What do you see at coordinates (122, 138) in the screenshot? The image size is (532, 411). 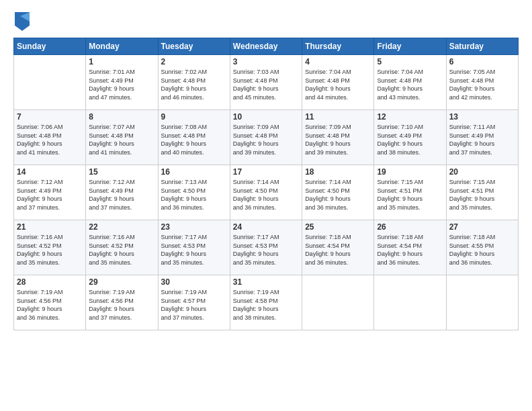 I see `calendar-cell: 8Sunrise: 7:07 AMSunset: 4:48 PMDaylight…` at bounding box center [122, 138].